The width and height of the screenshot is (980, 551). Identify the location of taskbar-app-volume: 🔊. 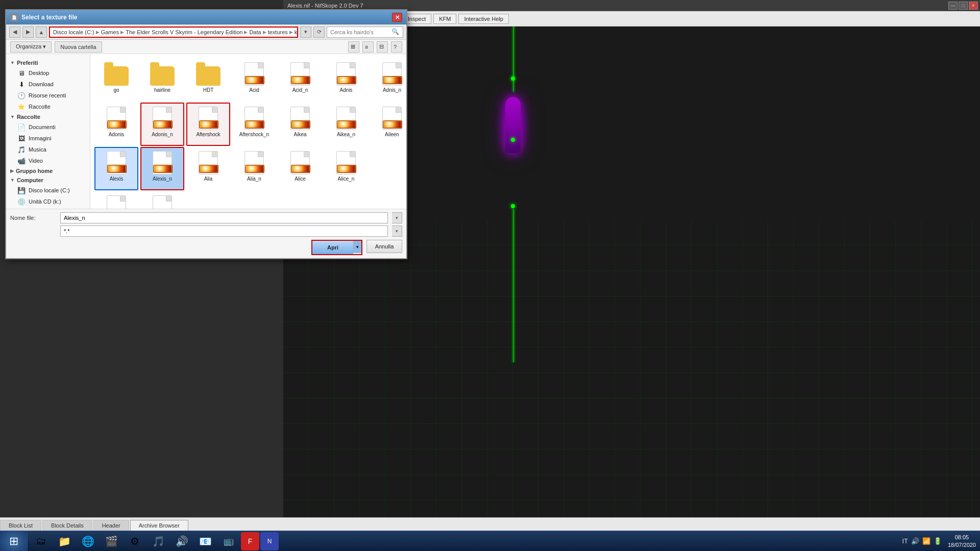
(182, 541).